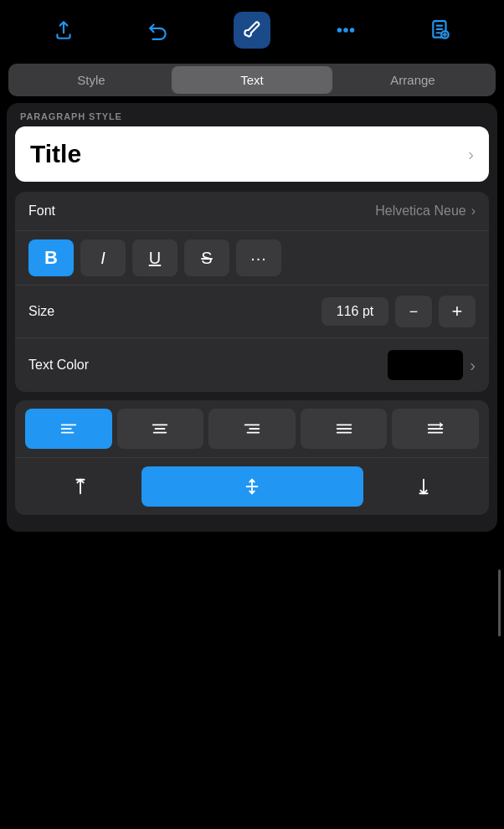  What do you see at coordinates (103, 258) in the screenshot?
I see `italic-button: I` at bounding box center [103, 258].